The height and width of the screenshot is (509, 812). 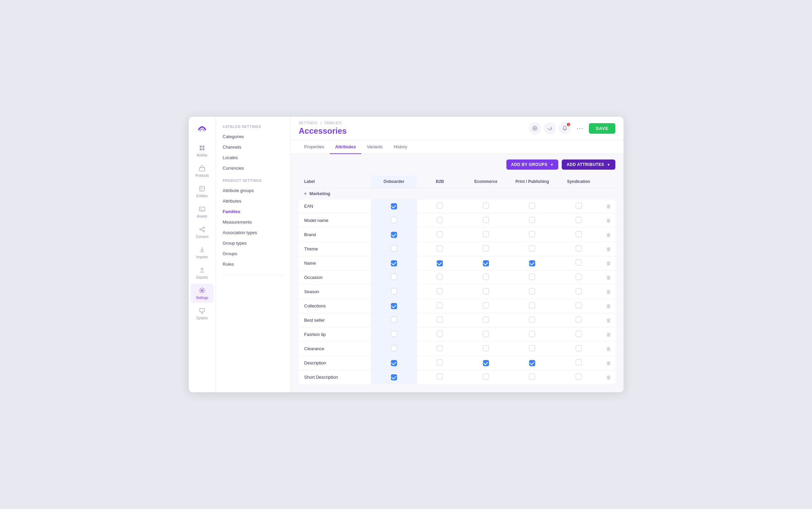 What do you see at coordinates (202, 293) in the screenshot?
I see `sidebar-item-settings: Settings` at bounding box center [202, 293].